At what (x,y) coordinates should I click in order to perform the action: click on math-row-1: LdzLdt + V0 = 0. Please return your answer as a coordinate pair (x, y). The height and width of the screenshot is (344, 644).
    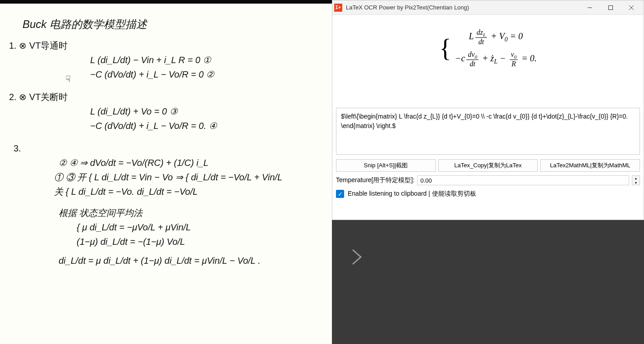
    Looking at the image, I should click on (496, 37).